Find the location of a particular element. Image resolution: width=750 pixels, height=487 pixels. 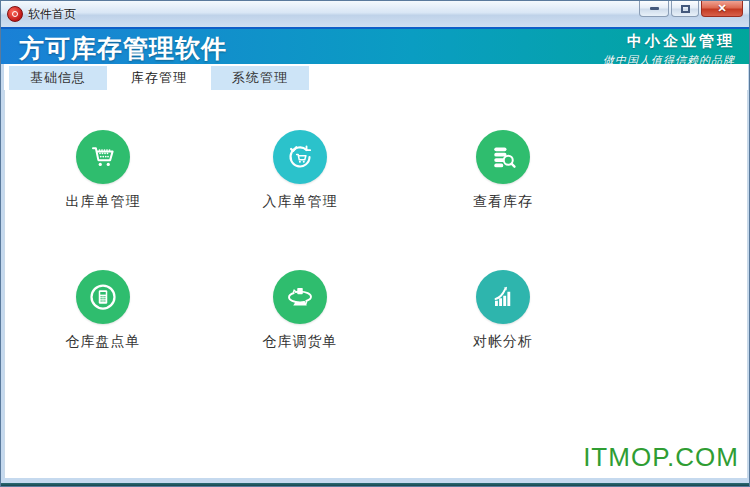

tile-label: 对帐分析 is located at coordinates (503, 342).